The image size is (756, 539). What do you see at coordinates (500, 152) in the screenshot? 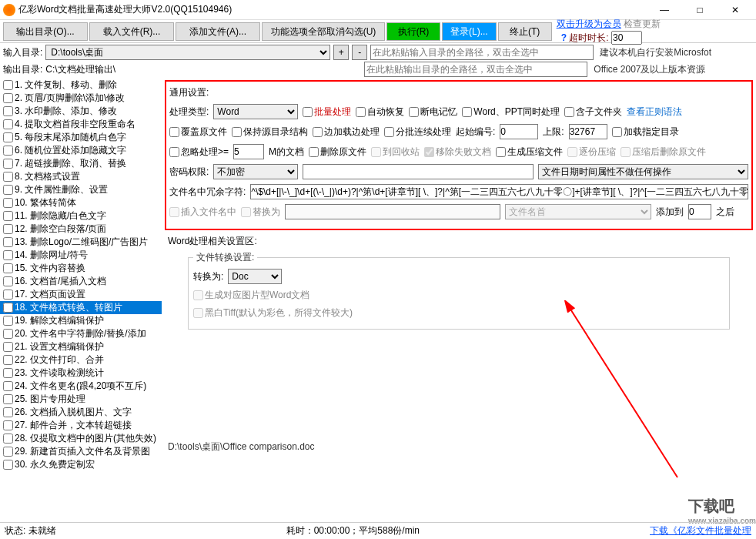
I see `gen-zip-checkbox` at bounding box center [500, 152].